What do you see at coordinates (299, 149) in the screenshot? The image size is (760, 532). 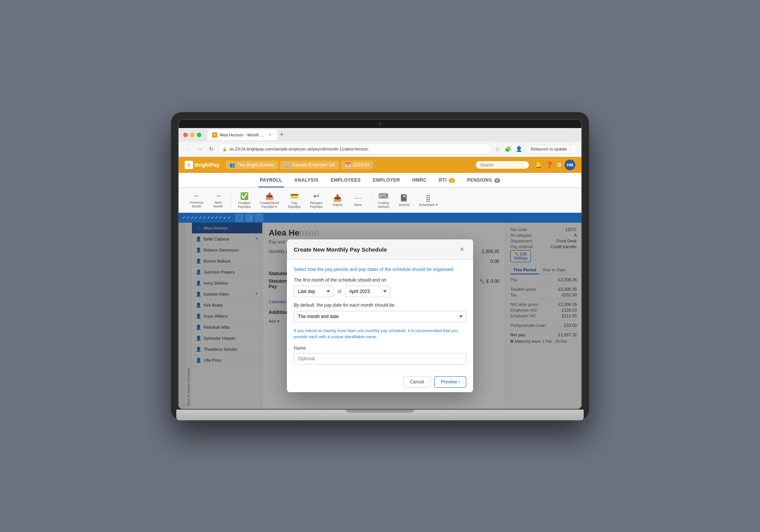 I see `address-text: uk-23-24.brightpay.com/sample-employer-u…` at bounding box center [299, 149].